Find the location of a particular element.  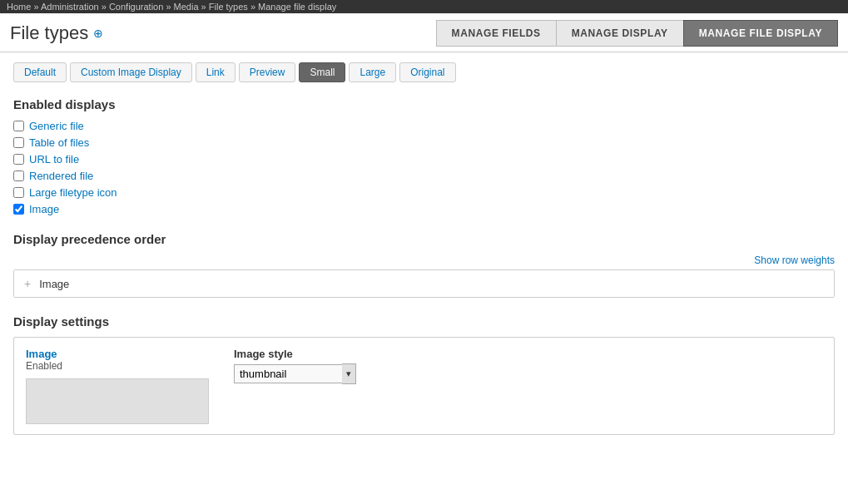

enabled-display-row: Generic file is located at coordinates (424, 126).